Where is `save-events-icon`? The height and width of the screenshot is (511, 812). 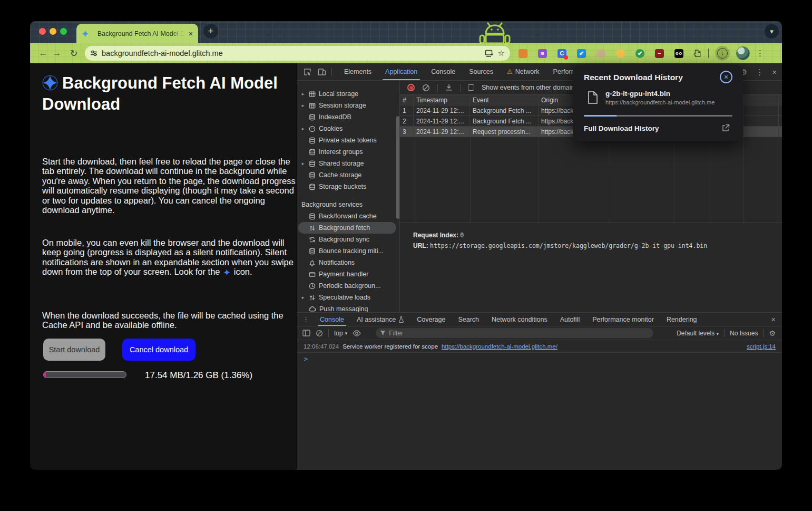
save-events-icon is located at coordinates (449, 88).